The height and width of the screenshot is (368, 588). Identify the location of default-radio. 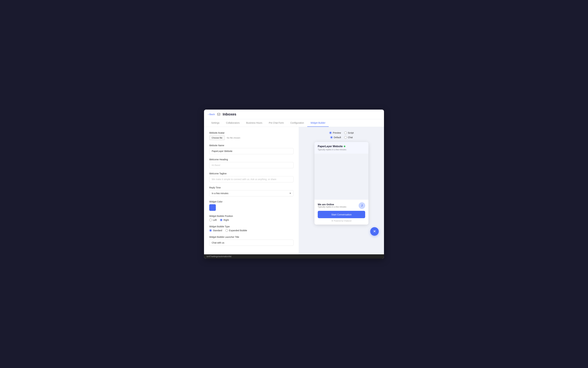
(332, 137).